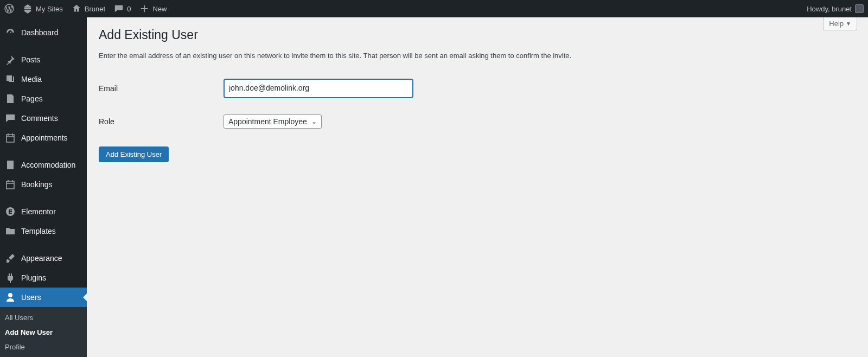  Describe the element at coordinates (31, 297) in the screenshot. I see `sidebar-item-label: Users` at that location.